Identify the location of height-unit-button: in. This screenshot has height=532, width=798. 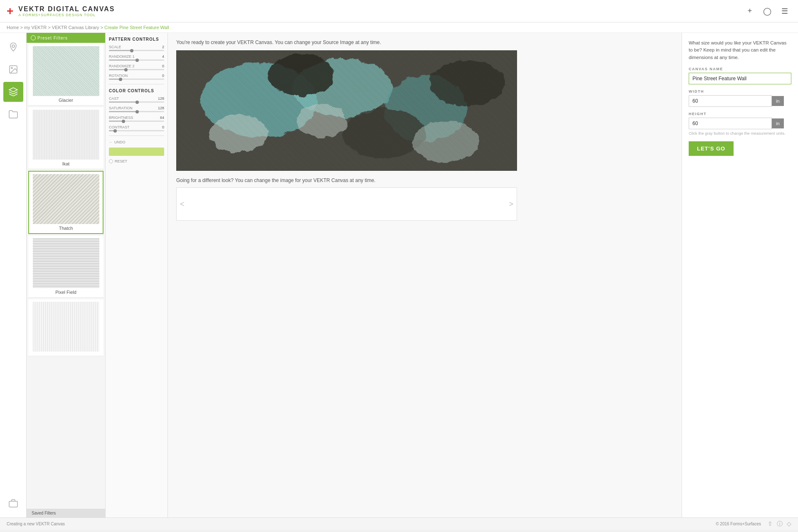
(778, 123).